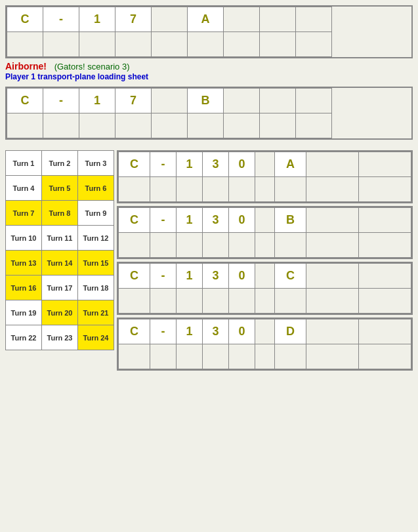 This screenshot has width=418, height=532. Describe the element at coordinates (169, 45) in the screenshot. I see `top-plane-a-row2` at that location.